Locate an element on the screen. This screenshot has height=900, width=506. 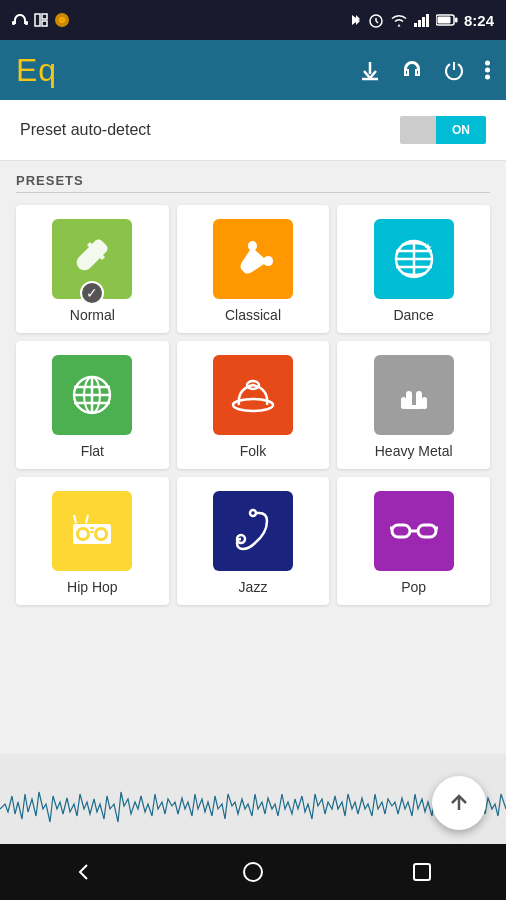
glasses-icon is located at coordinates (414, 531).